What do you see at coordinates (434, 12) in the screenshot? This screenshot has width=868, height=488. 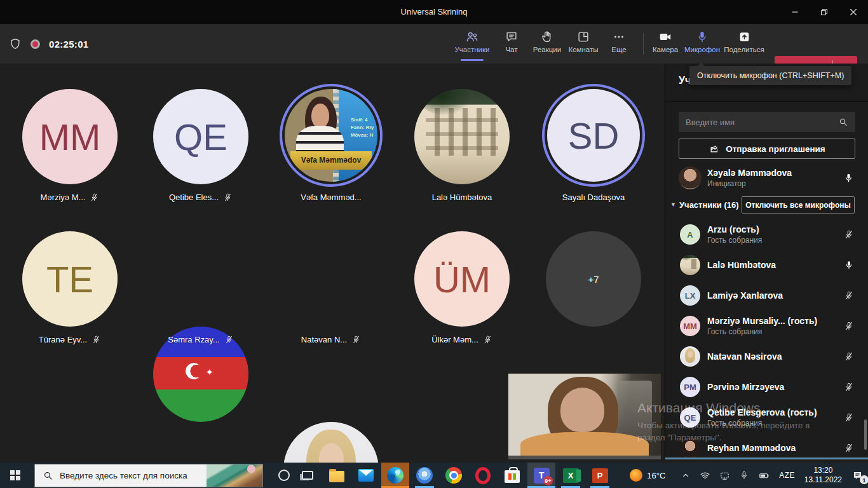 I see `title-bar: Universal Skrininq` at bounding box center [434, 12].